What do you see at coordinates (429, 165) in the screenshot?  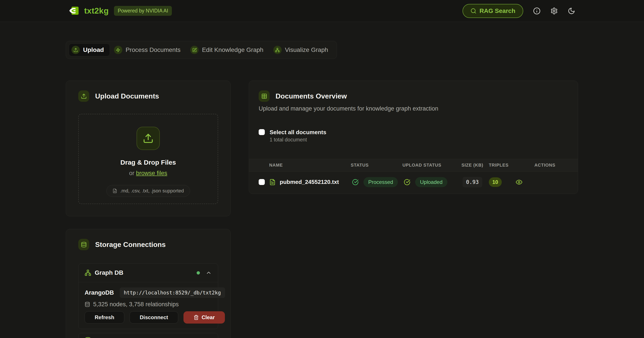 I see `column-upload-status: Upload Status` at bounding box center [429, 165].